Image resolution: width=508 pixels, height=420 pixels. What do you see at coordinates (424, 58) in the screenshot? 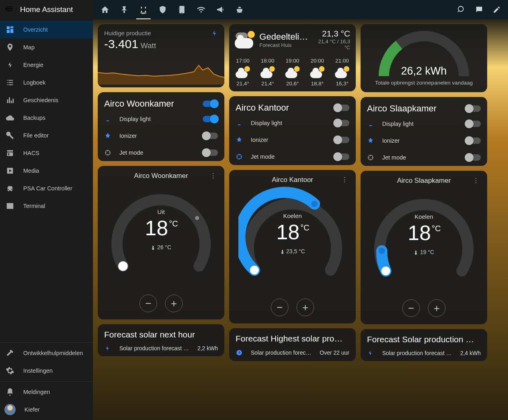
I see `solar-gauge-card: 26,2 kWh Totale opbrengst zonnepanelen v…` at bounding box center [424, 58].